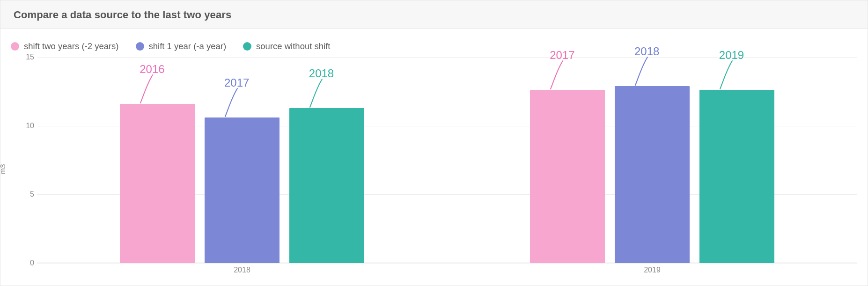 The width and height of the screenshot is (868, 286). I want to click on y-tick-label: 10, so click(28, 126).